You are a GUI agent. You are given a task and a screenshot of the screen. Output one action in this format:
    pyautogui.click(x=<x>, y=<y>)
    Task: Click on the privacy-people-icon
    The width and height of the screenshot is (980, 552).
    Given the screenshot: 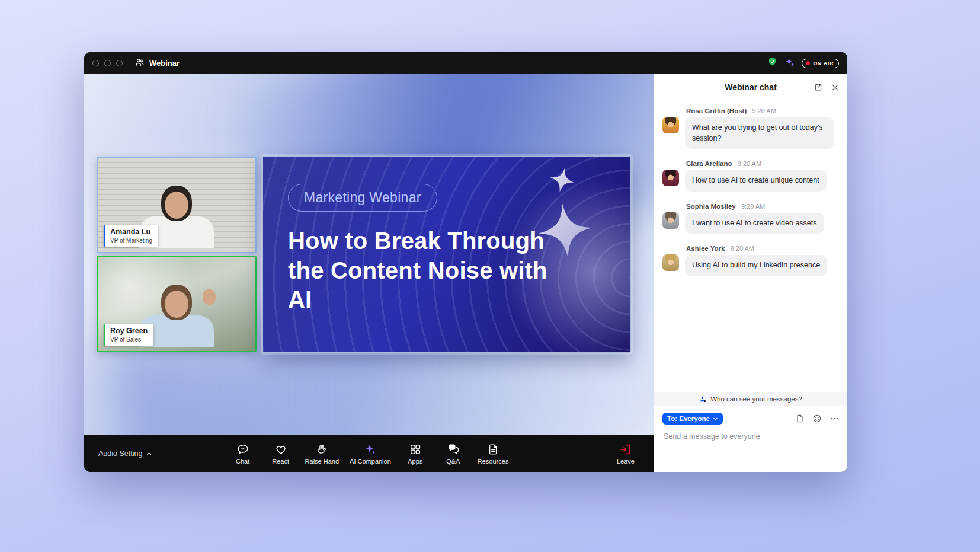 What is the action you would take?
    pyautogui.click(x=703, y=400)
    